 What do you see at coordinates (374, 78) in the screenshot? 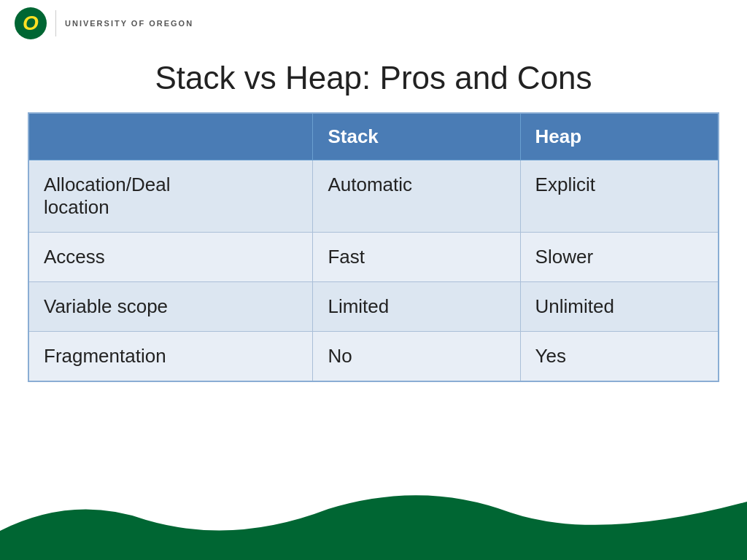
I see `page-title: Stack vs Heap: Pros and Cons` at bounding box center [374, 78].